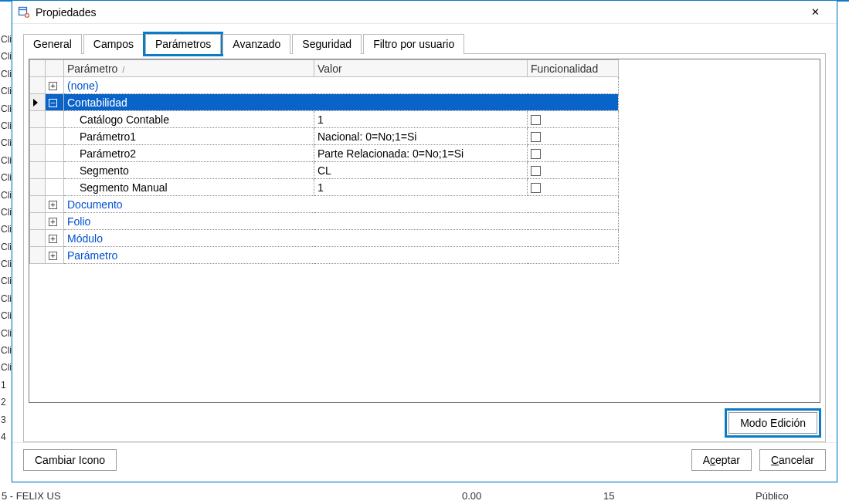 Image resolution: width=849 pixels, height=504 pixels. I want to click on group-label: Parámetro, so click(341, 255).